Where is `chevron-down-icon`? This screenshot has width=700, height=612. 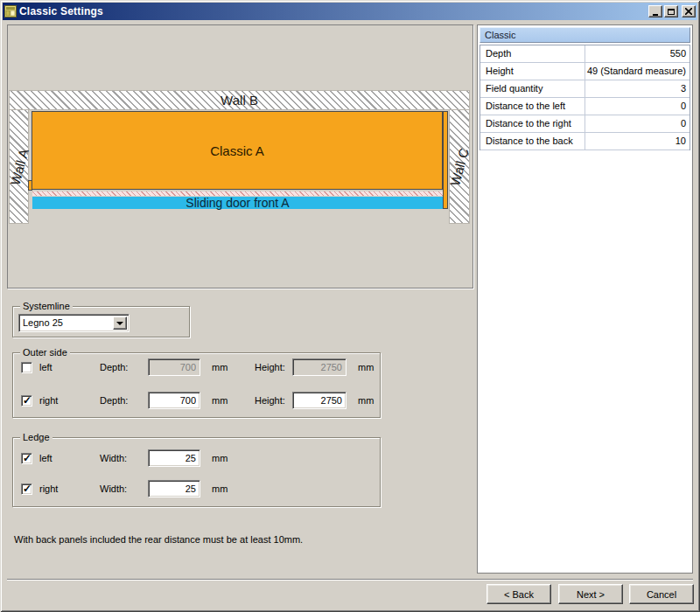 chevron-down-icon is located at coordinates (120, 325).